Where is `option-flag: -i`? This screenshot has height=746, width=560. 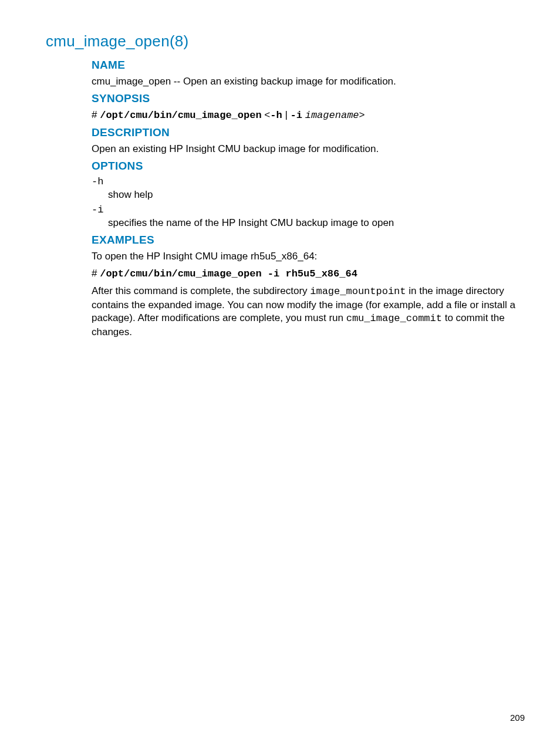
option-flag: -i is located at coordinates (308, 210).